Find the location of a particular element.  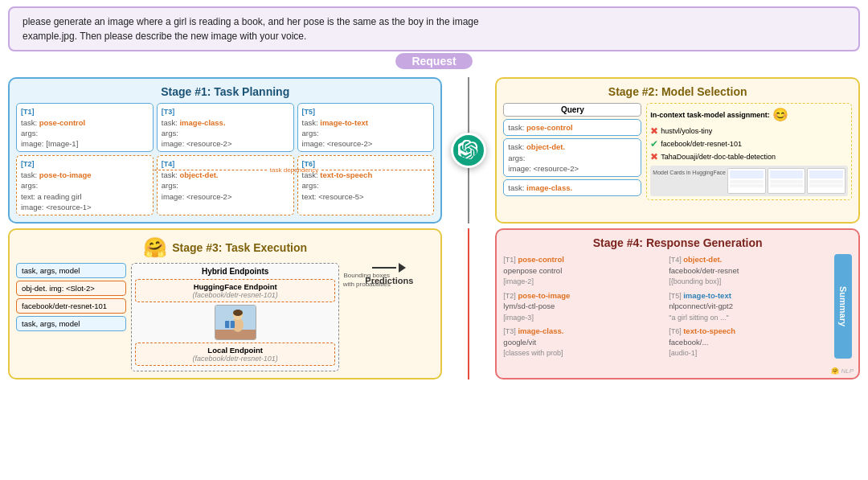

stage1-title: Stage #1: Task Planning is located at coordinates (225, 92).